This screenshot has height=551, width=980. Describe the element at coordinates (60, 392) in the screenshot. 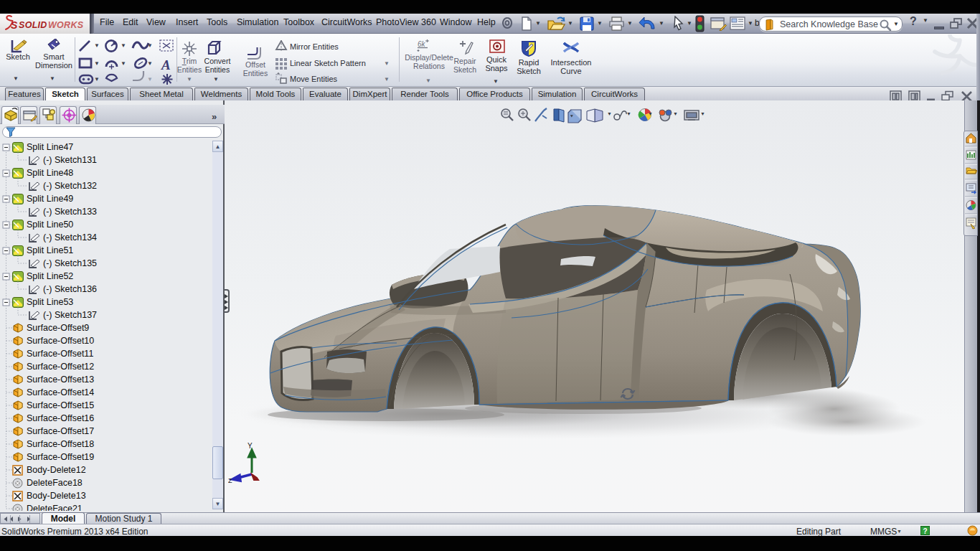

I see `svg-text: Surface-Offset14` at that location.